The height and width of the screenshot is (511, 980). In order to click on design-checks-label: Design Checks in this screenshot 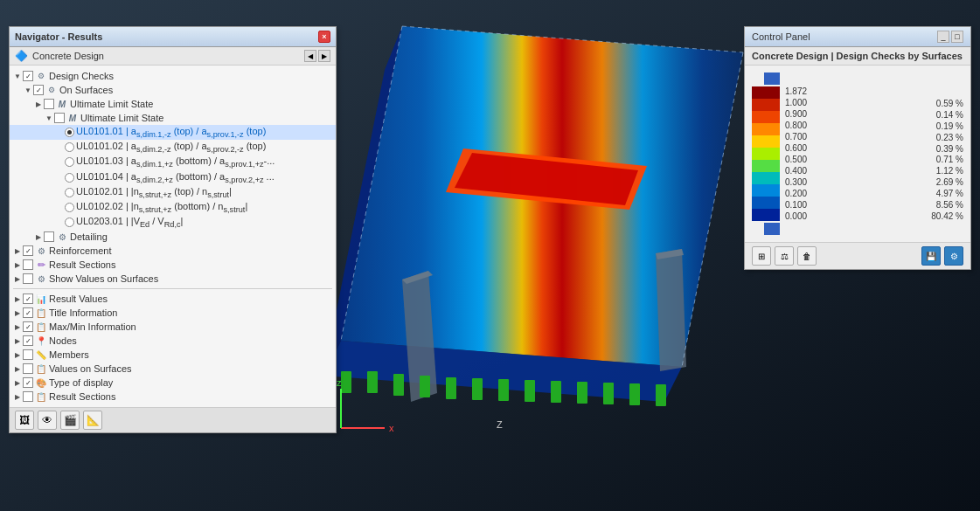, I will do `click(81, 76)`.